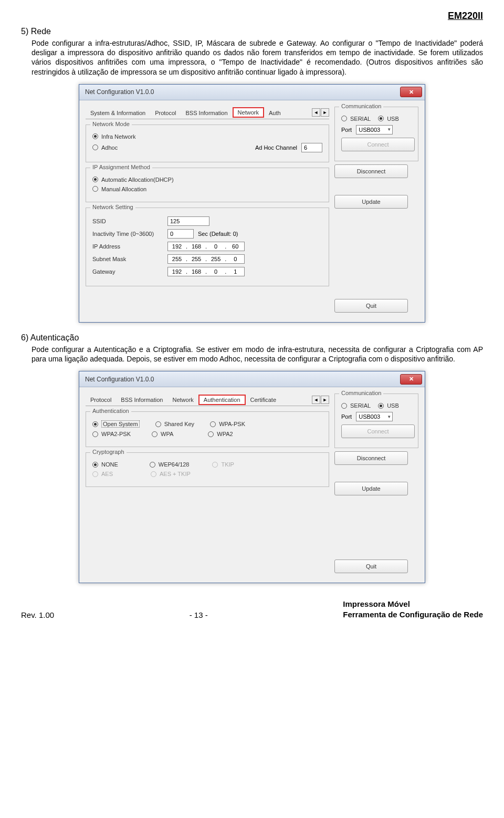  I want to click on radio-adhoc: Adhoc, so click(105, 148).